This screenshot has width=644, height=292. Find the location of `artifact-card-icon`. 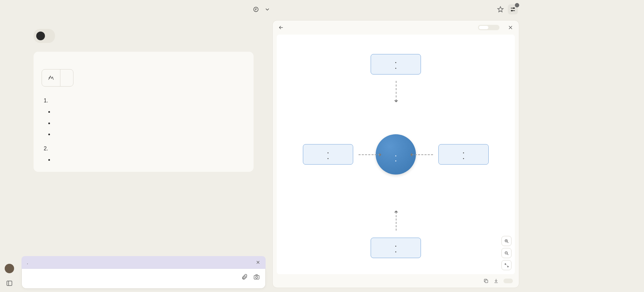

artifact-card-icon is located at coordinates (51, 78).